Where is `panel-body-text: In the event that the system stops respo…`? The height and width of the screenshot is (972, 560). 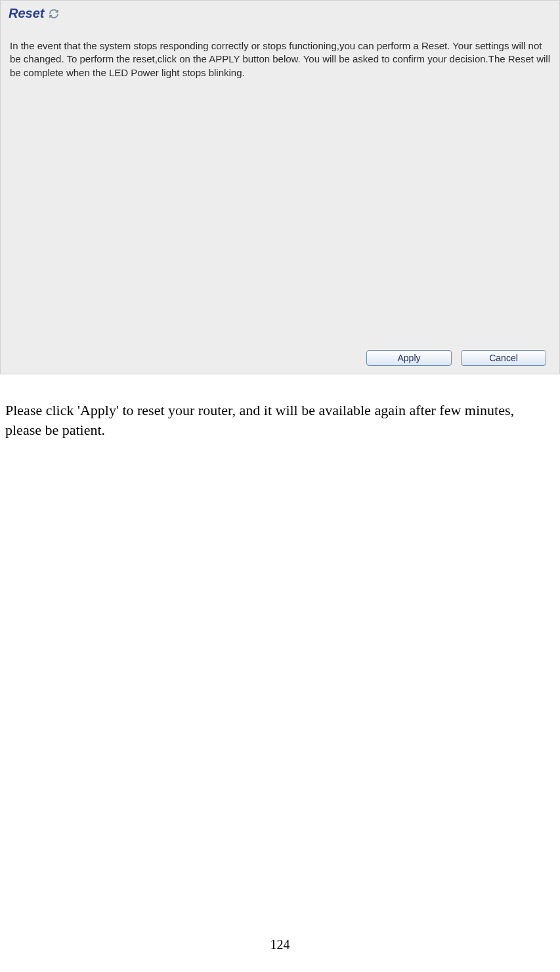 panel-body-text: In the event that the system stops respo… is located at coordinates (280, 55).